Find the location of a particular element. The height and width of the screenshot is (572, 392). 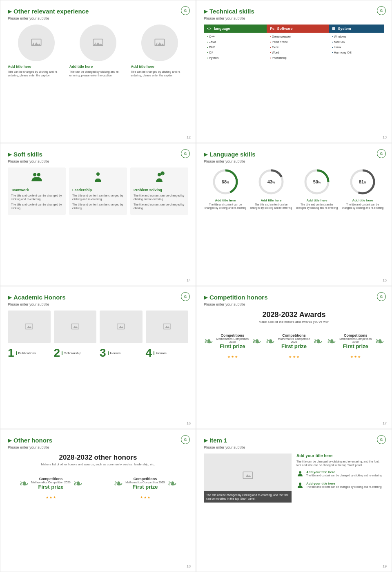

honor-num-1: 1 Publications is located at coordinates (29, 353).